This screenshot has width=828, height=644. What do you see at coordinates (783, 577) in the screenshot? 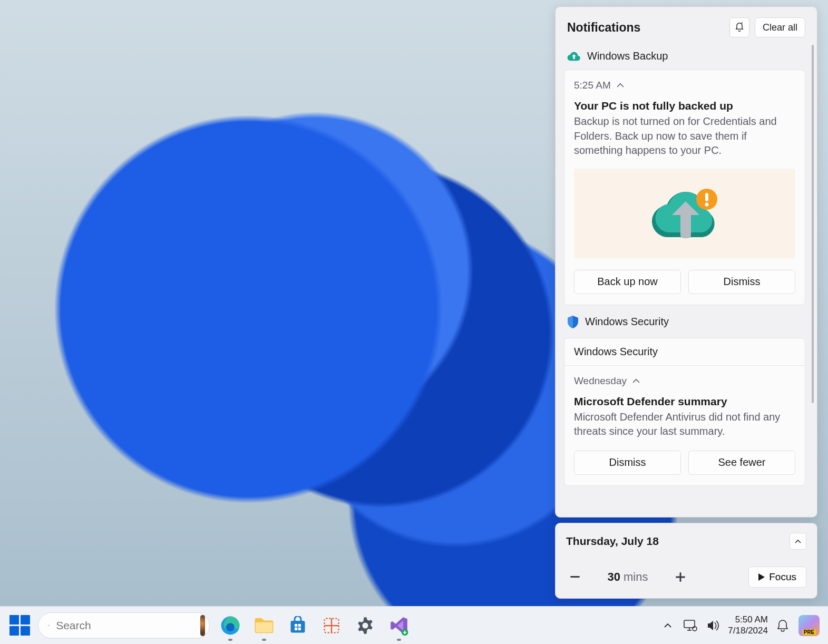
I see `focus-button-label: Focus` at bounding box center [783, 577].